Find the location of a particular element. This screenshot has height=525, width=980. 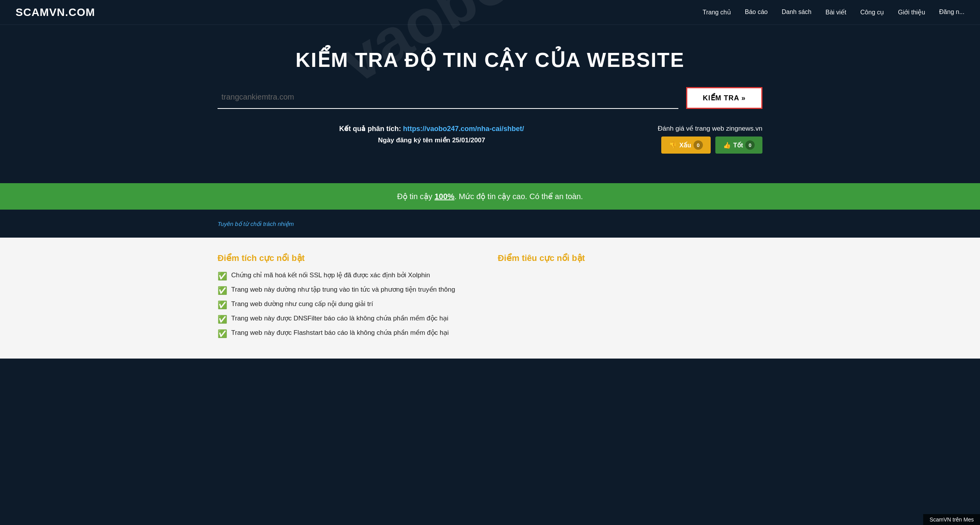

result-right: Đánh giá về trang web zingnews.vn 👎 Xấu … is located at coordinates (708, 139).